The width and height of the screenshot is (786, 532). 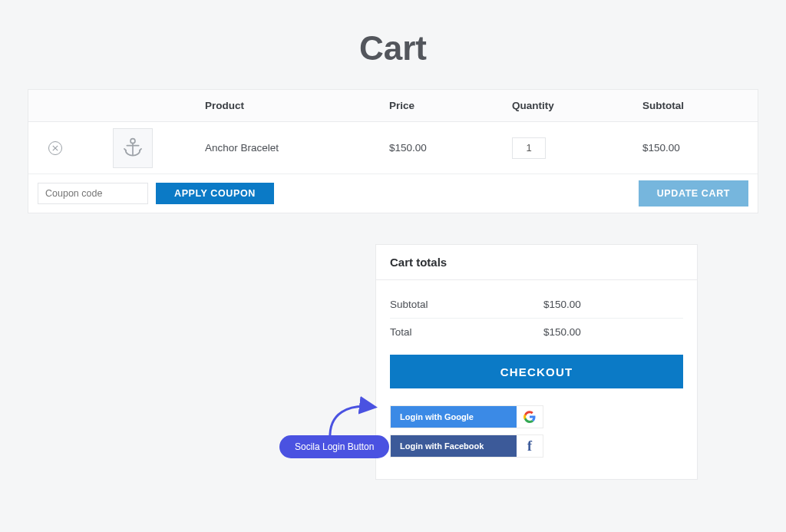 What do you see at coordinates (537, 332) in the screenshot?
I see `totals-total-row: Total $150.00` at bounding box center [537, 332].